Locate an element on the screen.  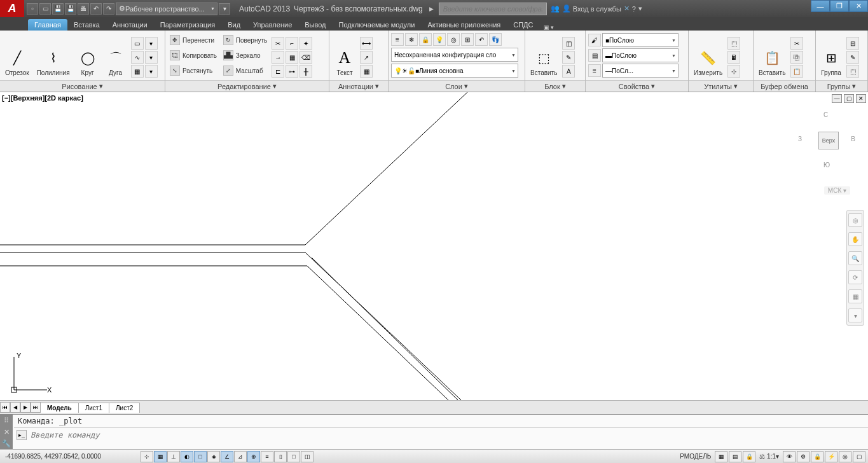
3dosnap-toggle: ◈ is located at coordinates (214, 457).